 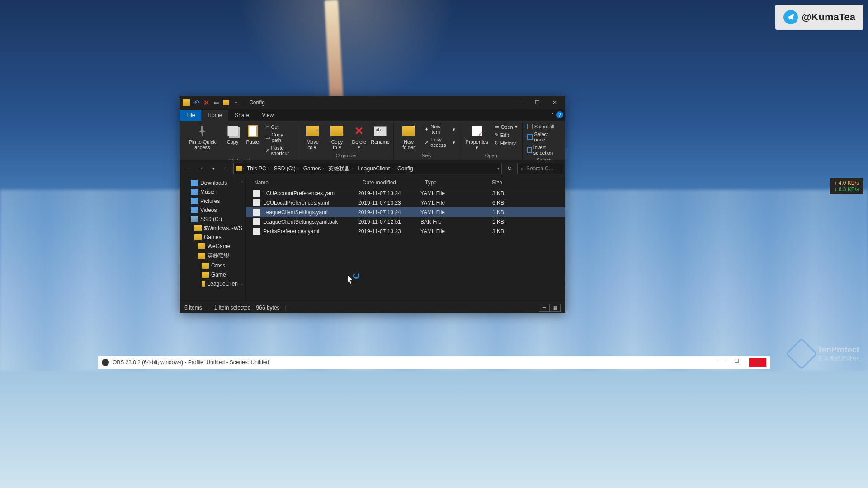 What do you see at coordinates (191, 115) in the screenshot?
I see `tab-file: File` at bounding box center [191, 115].